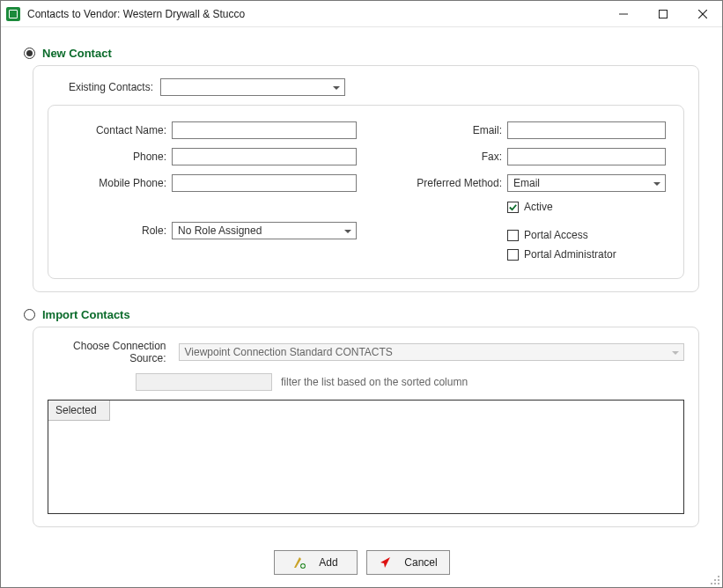  What do you see at coordinates (86, 315) in the screenshot?
I see `mode-import-contacts-label: Import Contacts` at bounding box center [86, 315].